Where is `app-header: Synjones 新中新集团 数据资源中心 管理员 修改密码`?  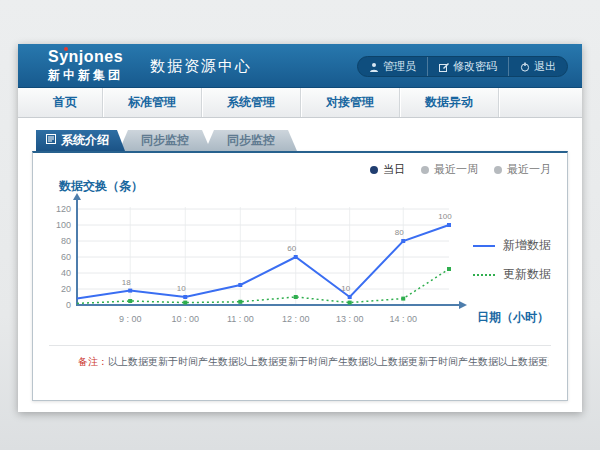 app-header: Synjones 新中新集团 数据资源中心 管理员 修改密码 is located at coordinates (300, 66).